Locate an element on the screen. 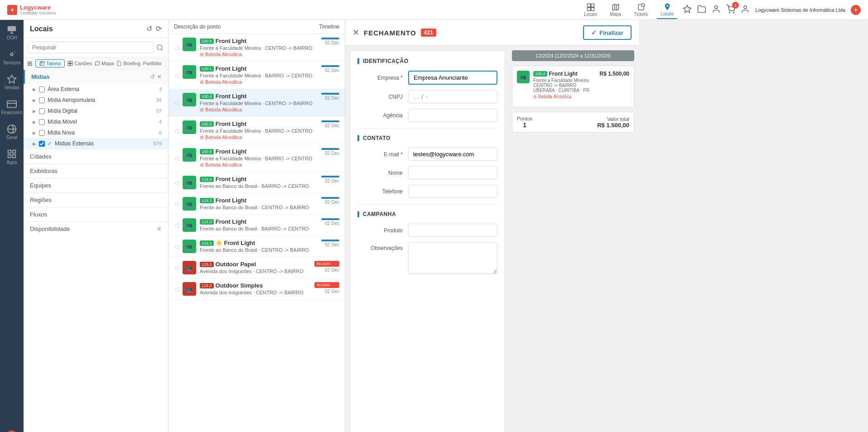 The height and width of the screenshot is (432, 868). tree-item-midia-movel: ▶ Mídia Móvel 4 is located at coordinates (96, 122).